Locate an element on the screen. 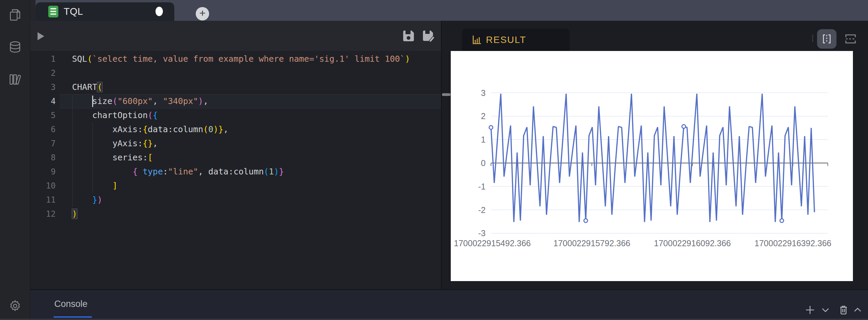  svg-text: -1 is located at coordinates (482, 186).